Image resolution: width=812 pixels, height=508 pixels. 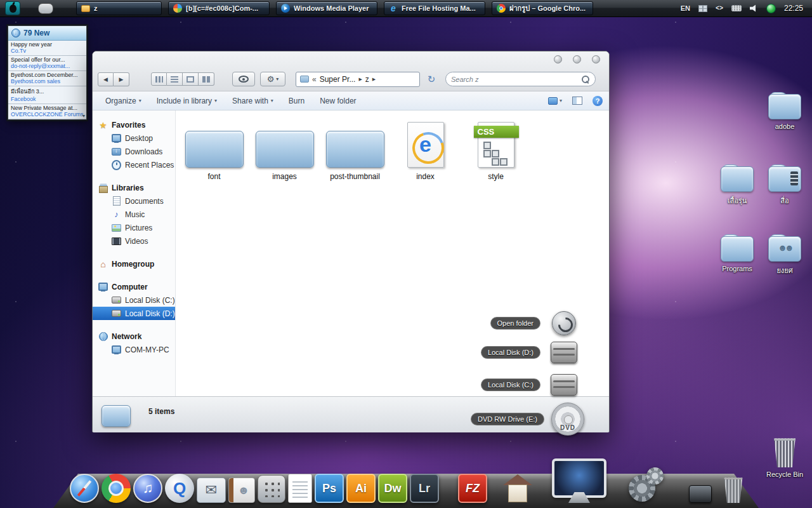 I want to click on sidebar-item-downloads: Downloads, so click(x=134, y=151).